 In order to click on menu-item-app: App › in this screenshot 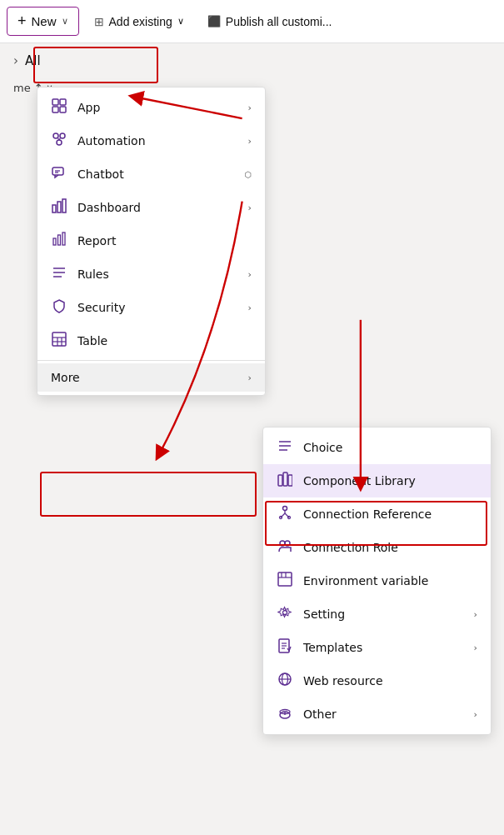, I will do `click(152, 108)`.